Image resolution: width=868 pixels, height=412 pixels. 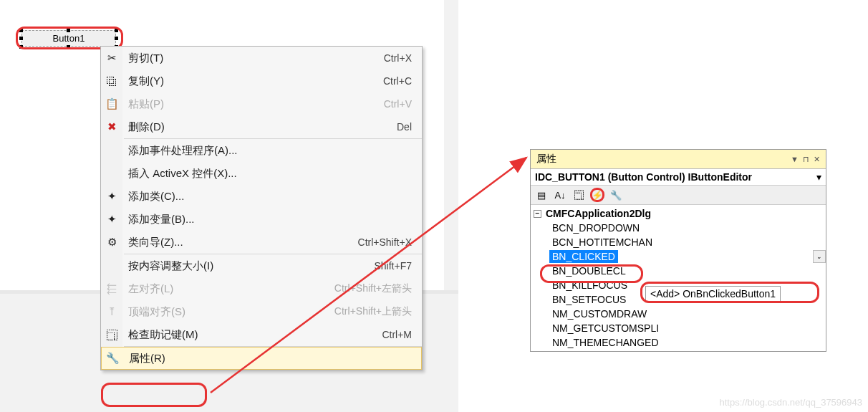 What do you see at coordinates (599, 314) in the screenshot?
I see `event-name: NM_CUSTOMDRAW` at bounding box center [599, 314].